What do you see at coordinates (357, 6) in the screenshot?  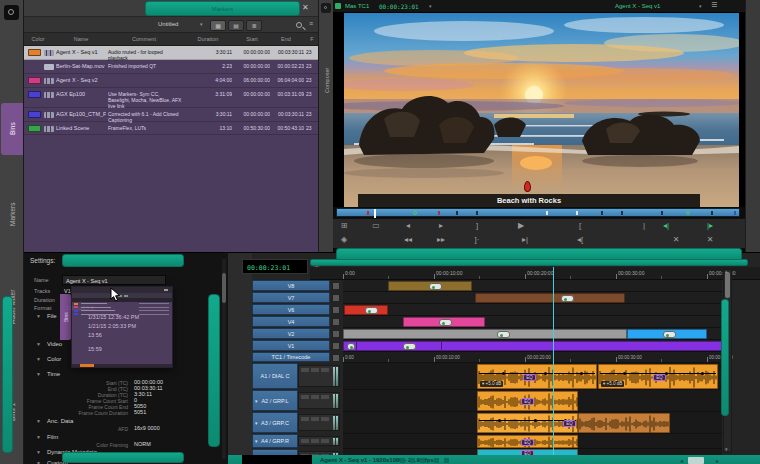 I see `timecode-track-label: Mas TC1` at bounding box center [357, 6].